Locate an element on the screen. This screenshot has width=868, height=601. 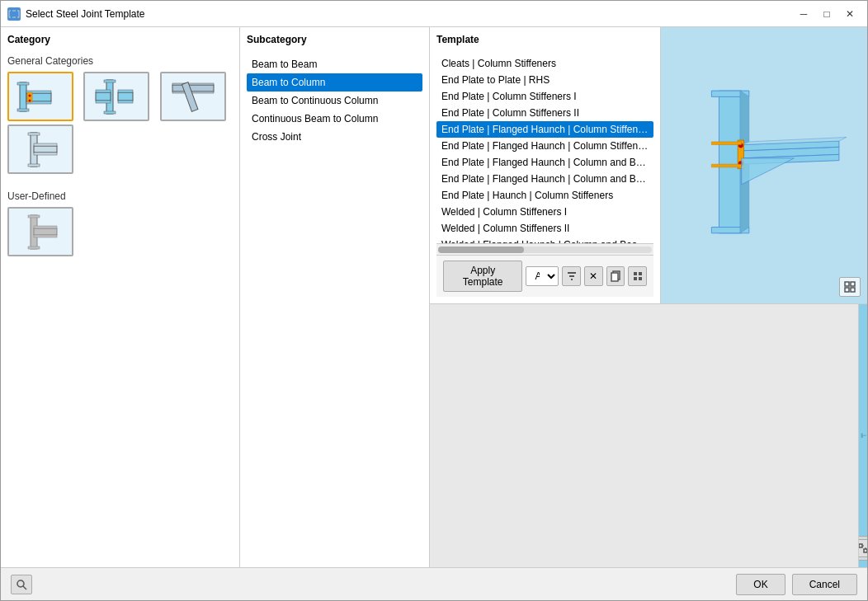
template-item-end-plate-rhs: End Plate to Plate | RHS is located at coordinates (545, 80).